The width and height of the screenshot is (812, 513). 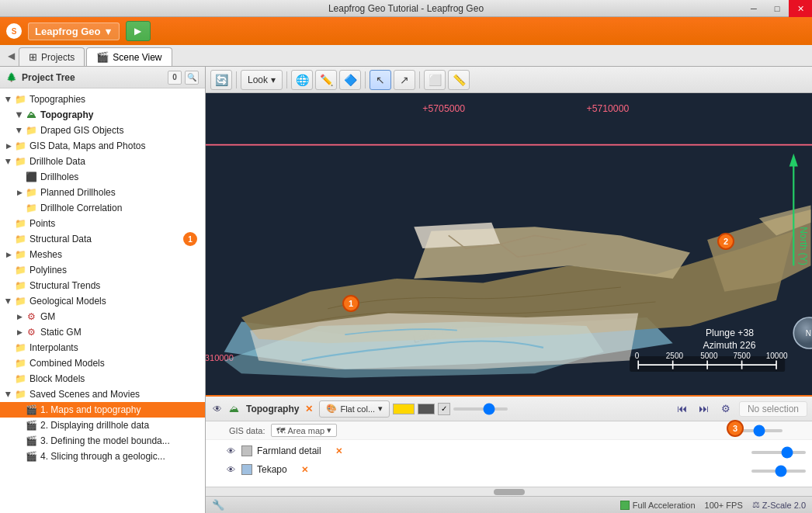 What do you see at coordinates (704, 409) in the screenshot?
I see `legend-next-button: ⏭` at bounding box center [704, 409].